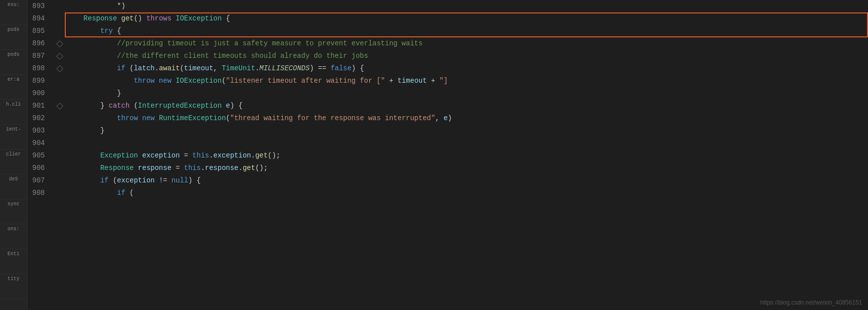  What do you see at coordinates (13, 30) in the screenshot?
I see `sidebar-label-1: pods` at bounding box center [13, 30].